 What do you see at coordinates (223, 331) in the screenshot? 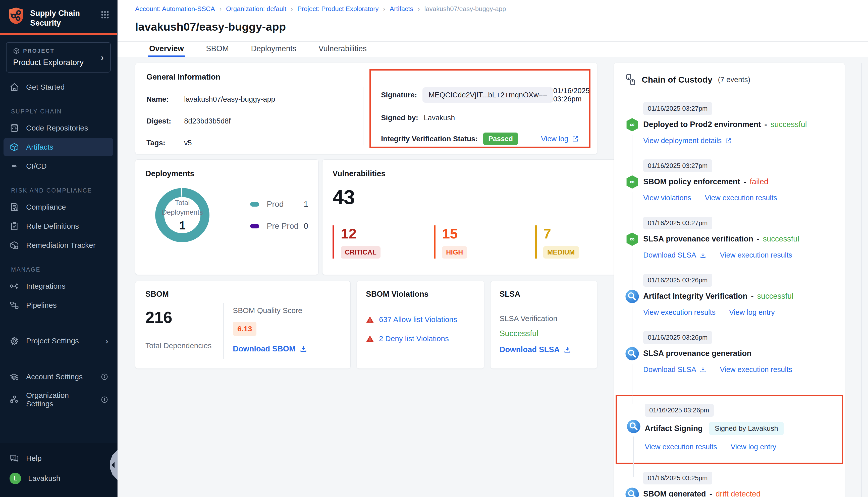
I see `vertical-divider` at bounding box center [223, 331].